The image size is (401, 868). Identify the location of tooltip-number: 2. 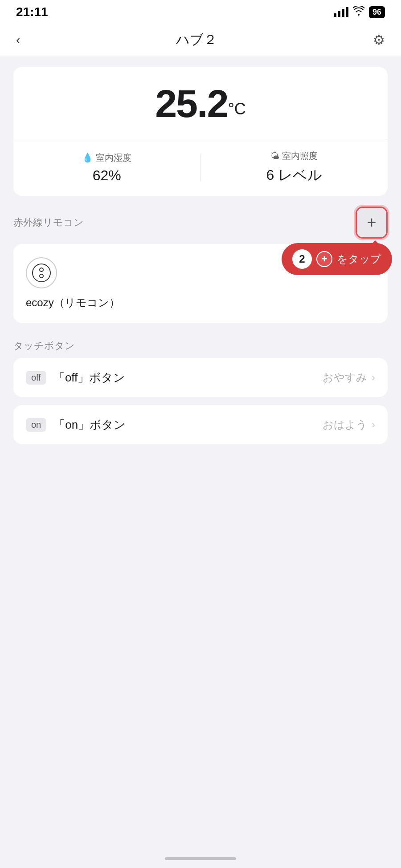
(302, 259).